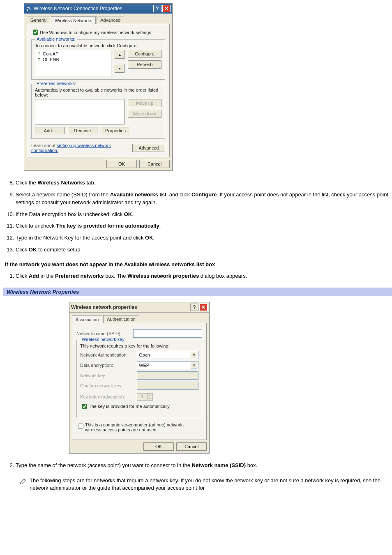 The width and height of the screenshot is (392, 555). I want to click on available-networks-group: Available networks: To connect to an ava…, so click(98, 60).